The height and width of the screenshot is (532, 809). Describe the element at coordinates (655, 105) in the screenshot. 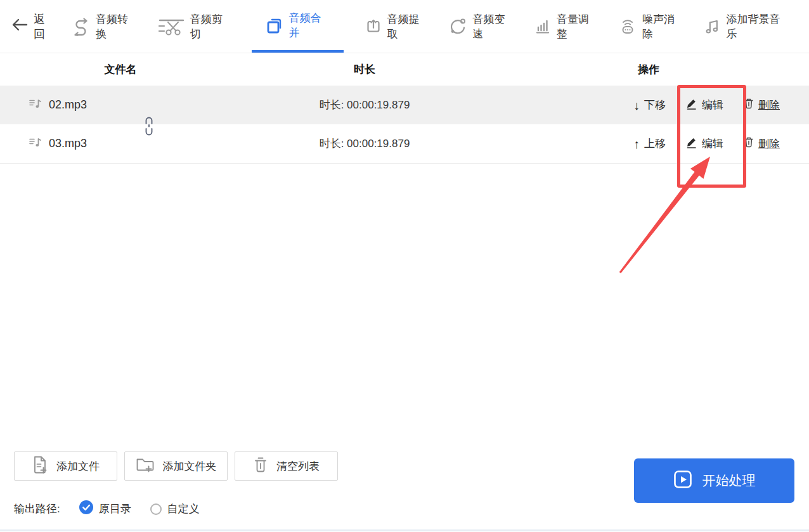

I see `move-down-label: 下移` at that location.